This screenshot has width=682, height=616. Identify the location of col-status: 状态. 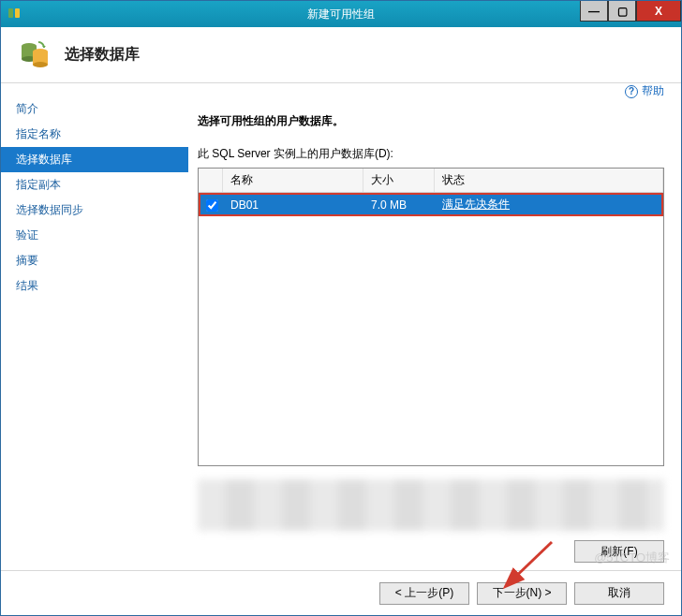
(549, 180).